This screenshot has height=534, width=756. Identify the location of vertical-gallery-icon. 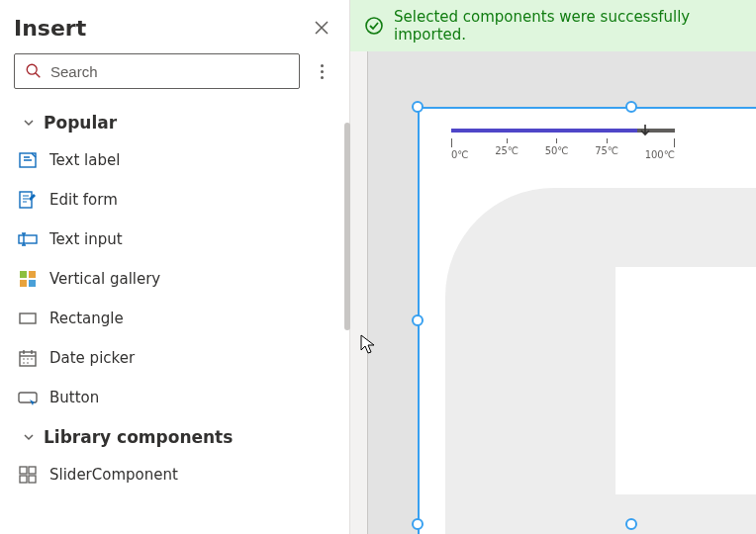
(28, 279).